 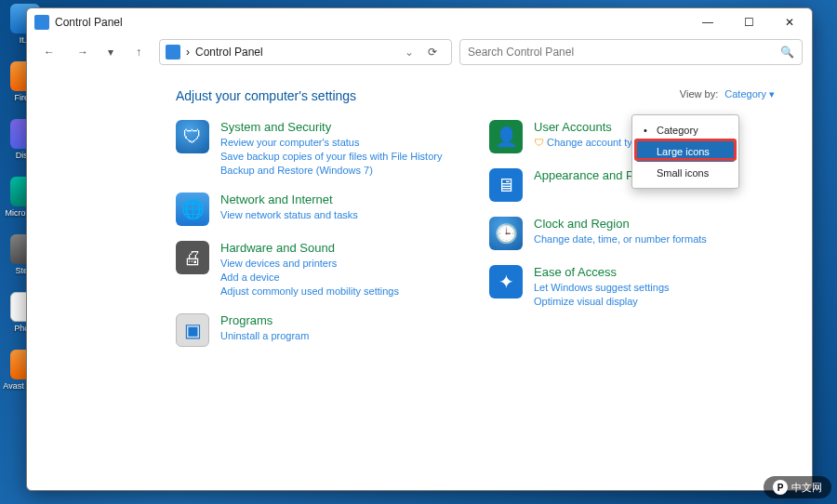 What do you see at coordinates (749, 22) in the screenshot?
I see `maximize-button: ☐` at bounding box center [749, 22].